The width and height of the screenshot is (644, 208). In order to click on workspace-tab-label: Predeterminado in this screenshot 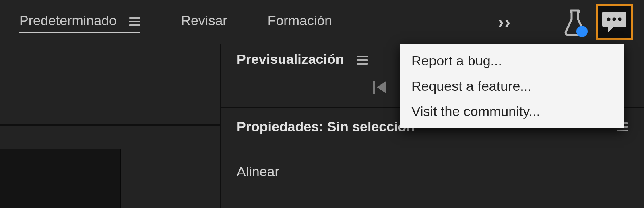, I will do `click(68, 20)`.